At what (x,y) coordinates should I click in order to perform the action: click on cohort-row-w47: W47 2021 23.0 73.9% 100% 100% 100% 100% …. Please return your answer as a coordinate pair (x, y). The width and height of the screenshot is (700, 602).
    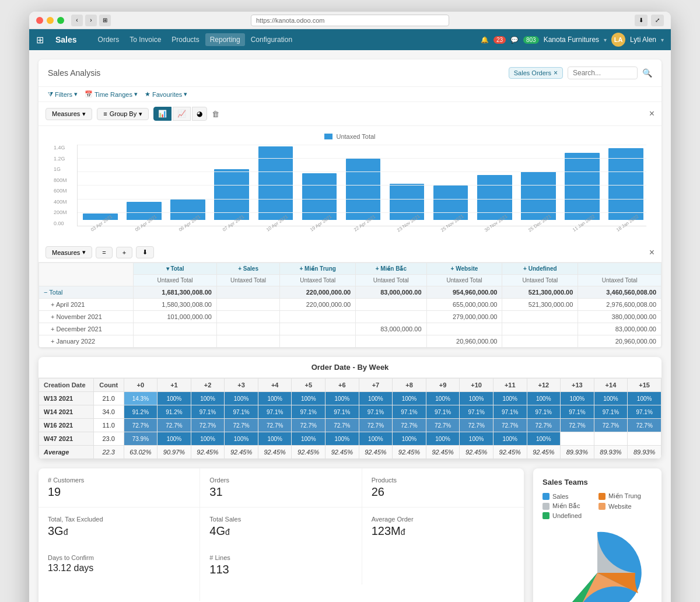
    Looking at the image, I should click on (350, 439).